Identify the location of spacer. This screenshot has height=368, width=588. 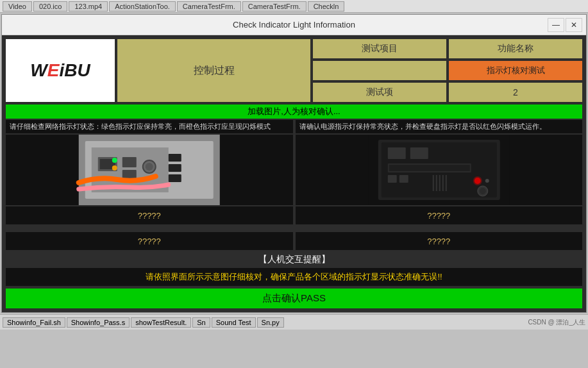
(294, 230).